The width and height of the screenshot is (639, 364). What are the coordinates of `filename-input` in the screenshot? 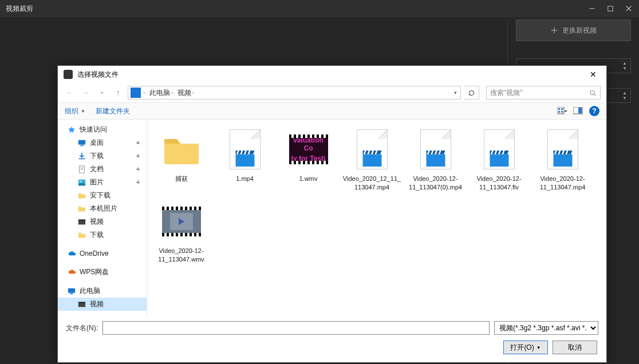 It's located at (296, 328).